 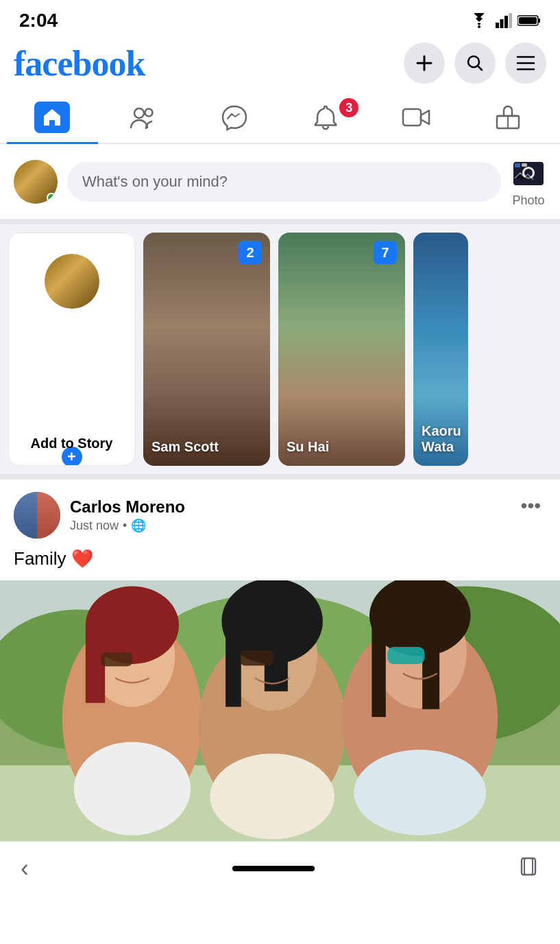 I want to click on header-actions, so click(x=475, y=63).